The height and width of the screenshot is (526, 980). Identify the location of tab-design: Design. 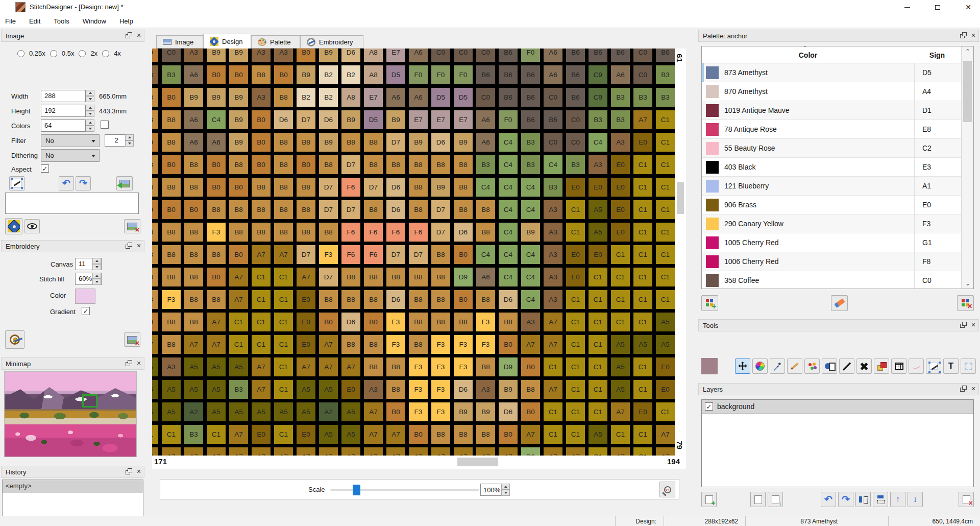
(227, 41).